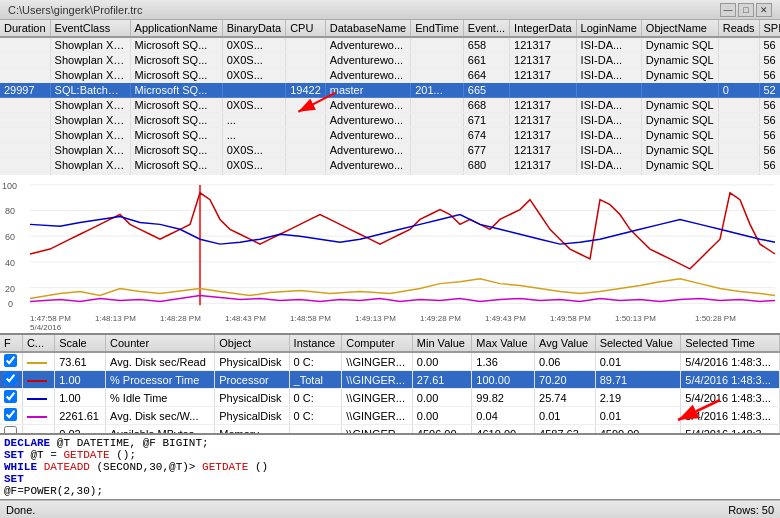 This screenshot has height=518, width=780. What do you see at coordinates (486, 28) in the screenshot?
I see `col-event: Event...` at bounding box center [486, 28].